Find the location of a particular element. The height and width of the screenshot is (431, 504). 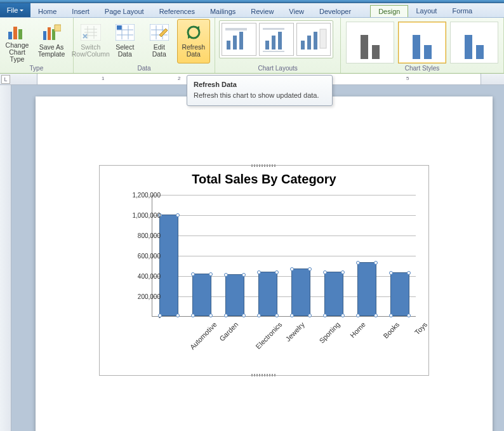

plot-area is located at coordinates (284, 256).